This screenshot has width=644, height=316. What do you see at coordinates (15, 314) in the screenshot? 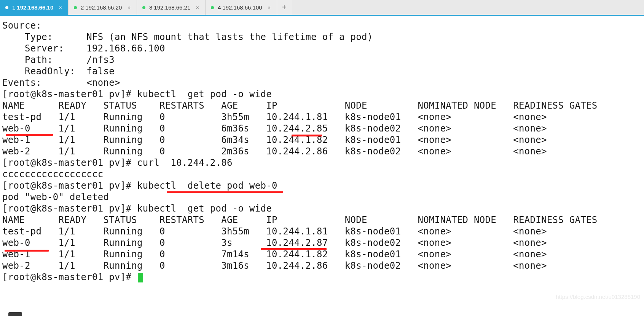
I see `taskbar-stub` at bounding box center [15, 314].